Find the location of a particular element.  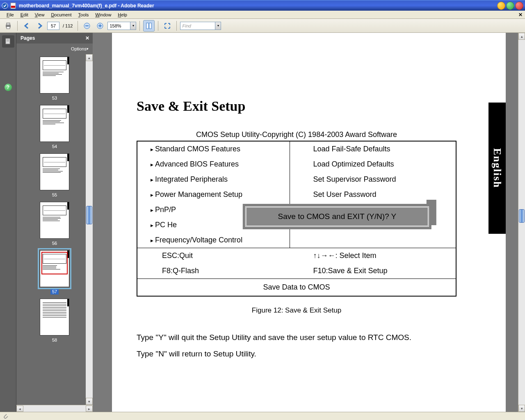

print-button is located at coordinates (8, 26).